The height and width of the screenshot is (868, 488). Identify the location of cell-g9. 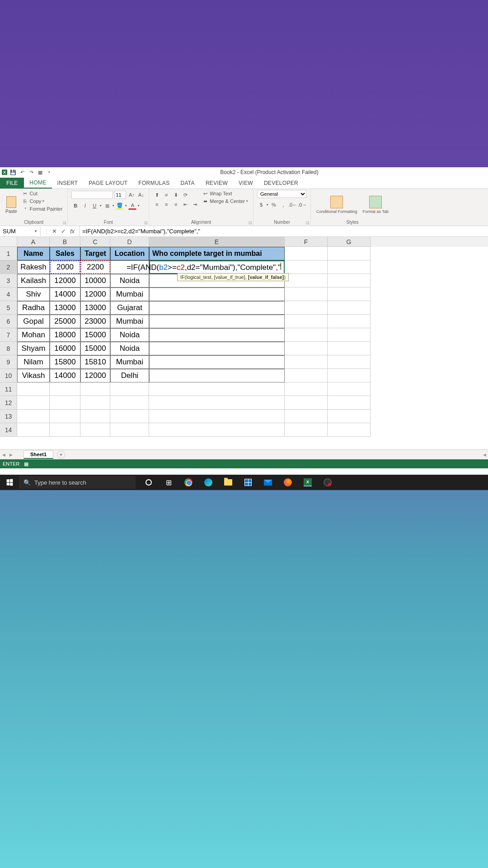
(349, 362).